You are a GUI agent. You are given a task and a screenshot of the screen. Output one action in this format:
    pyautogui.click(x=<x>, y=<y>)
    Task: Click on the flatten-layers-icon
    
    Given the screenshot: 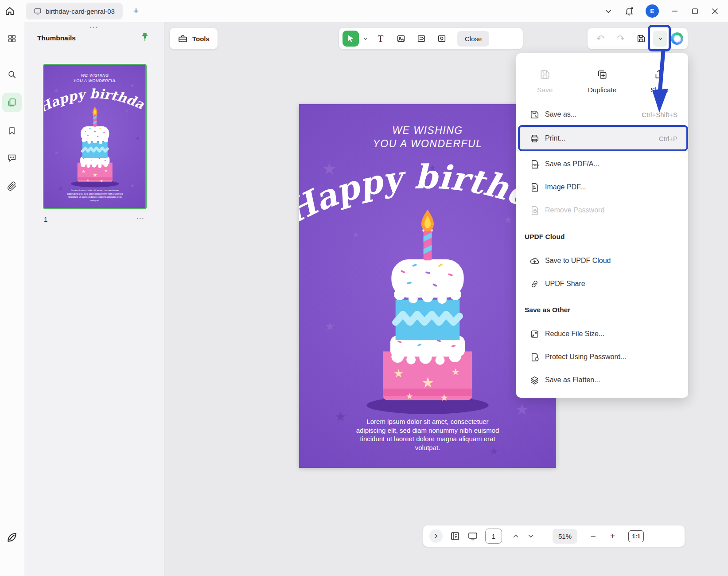 What is the action you would take?
    pyautogui.click(x=534, y=380)
    